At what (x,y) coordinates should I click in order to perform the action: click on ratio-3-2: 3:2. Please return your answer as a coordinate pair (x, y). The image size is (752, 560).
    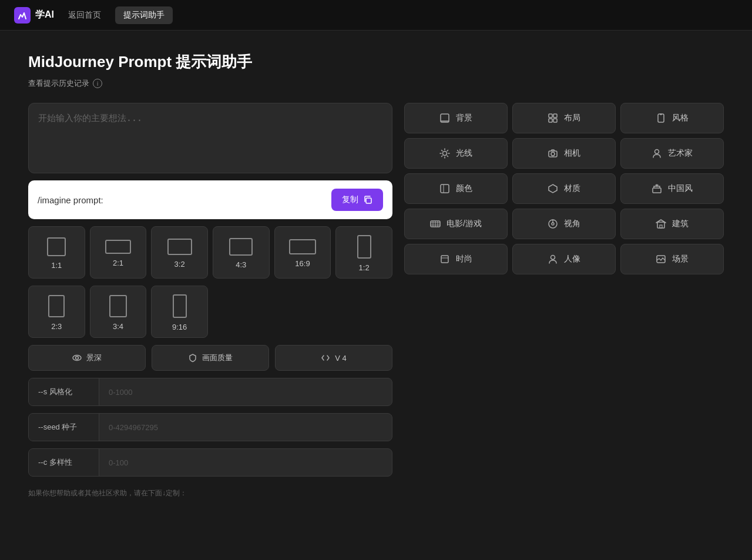
    Looking at the image, I should click on (180, 253).